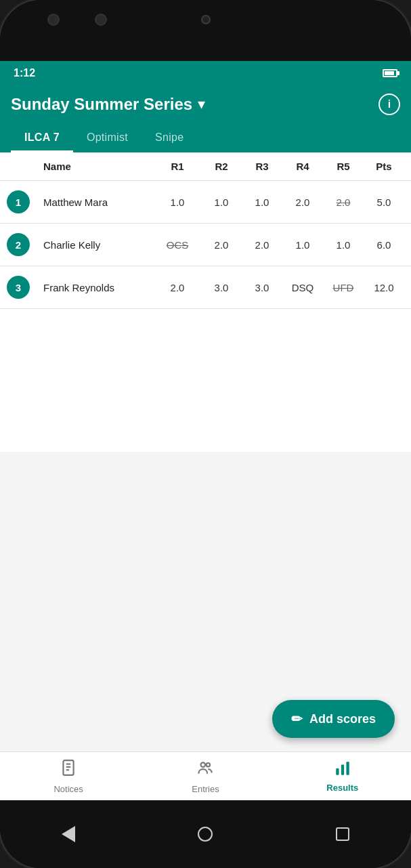 The width and height of the screenshot is (411, 868). I want to click on tab-snipe: Snipe, so click(169, 140).